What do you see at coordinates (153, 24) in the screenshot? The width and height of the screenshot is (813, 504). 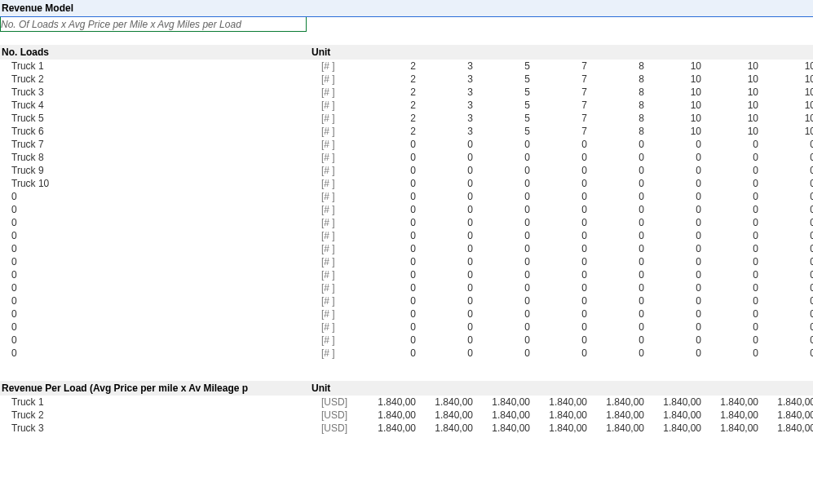 I see `formula-cell: No. Of Loads x Avg Price per Mile x Avg …` at bounding box center [153, 24].